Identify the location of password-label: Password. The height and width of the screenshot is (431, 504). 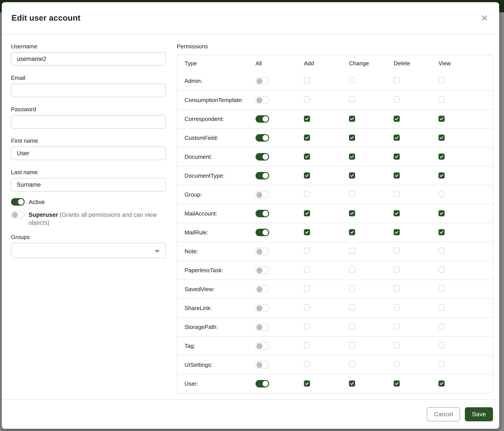
(89, 109).